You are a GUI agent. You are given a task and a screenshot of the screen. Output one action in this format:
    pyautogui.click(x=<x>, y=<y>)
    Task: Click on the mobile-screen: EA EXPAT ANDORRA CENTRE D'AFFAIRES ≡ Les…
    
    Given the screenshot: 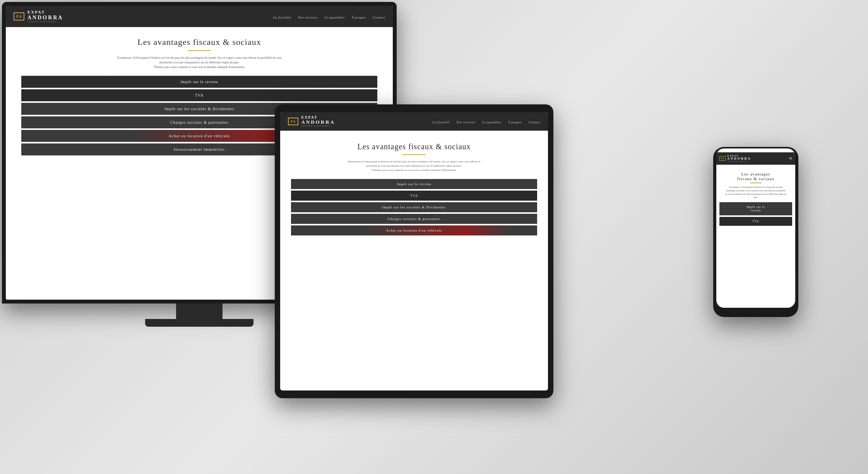 What is the action you would take?
    pyautogui.click(x=756, y=228)
    